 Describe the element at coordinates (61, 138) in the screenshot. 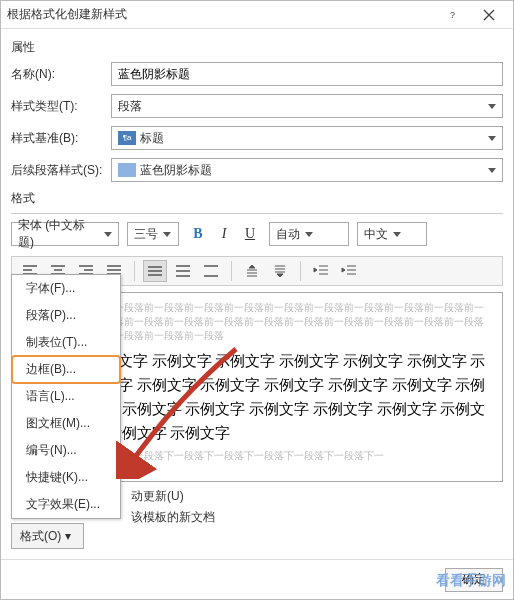

I see `base-label: 样式基准(B):` at that location.